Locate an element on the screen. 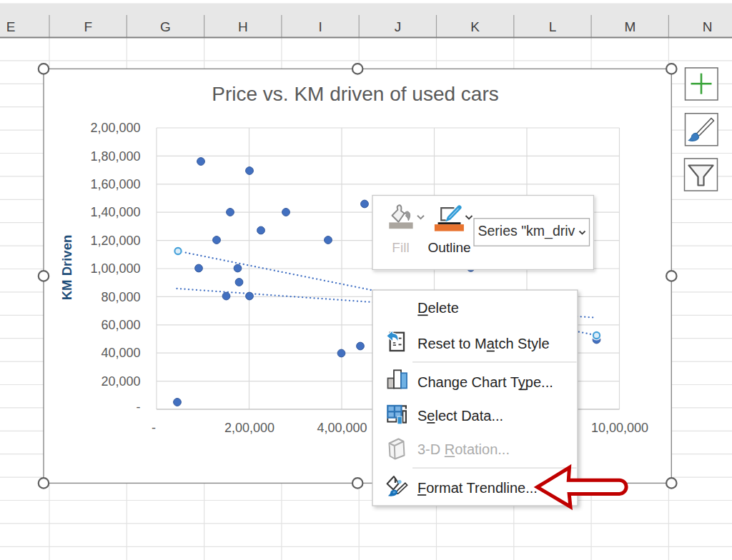 The image size is (732, 560). svg-text: 80,000 is located at coordinates (120, 297).